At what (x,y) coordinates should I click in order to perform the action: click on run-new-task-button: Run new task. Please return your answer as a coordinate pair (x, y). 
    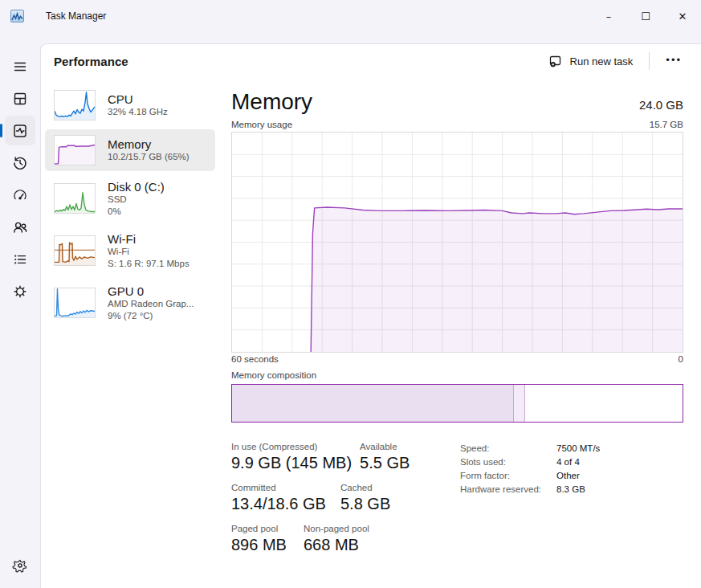
    Looking at the image, I should click on (591, 61).